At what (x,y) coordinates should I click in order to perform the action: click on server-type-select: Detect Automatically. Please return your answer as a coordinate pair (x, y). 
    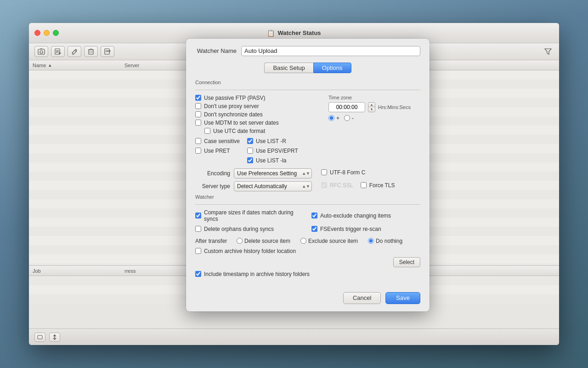
    Looking at the image, I should click on (273, 186).